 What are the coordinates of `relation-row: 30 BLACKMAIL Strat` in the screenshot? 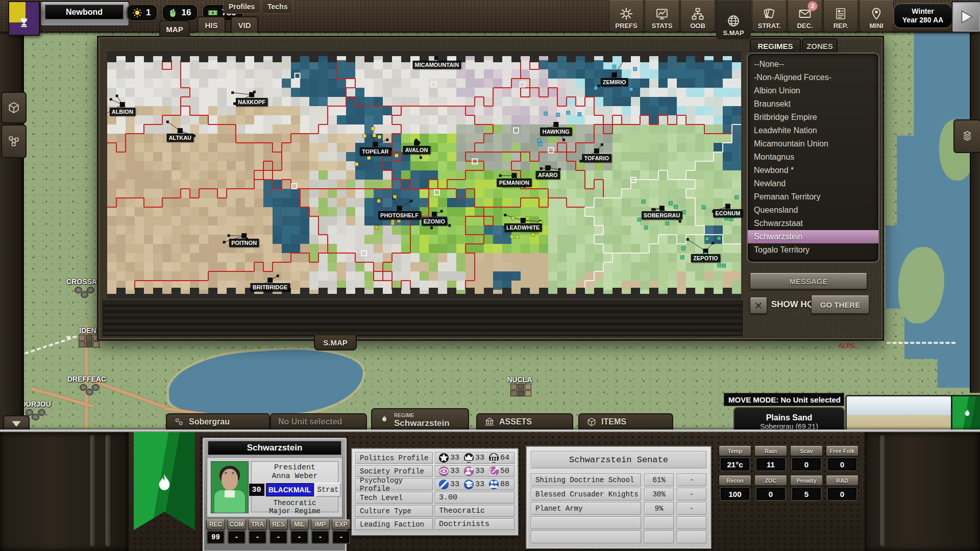 It's located at (295, 490).